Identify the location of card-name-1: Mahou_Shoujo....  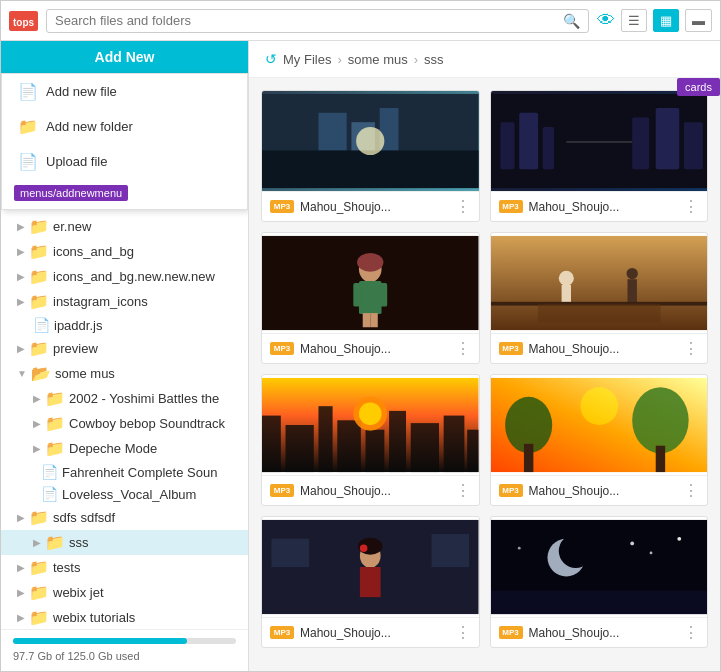
(374, 207).